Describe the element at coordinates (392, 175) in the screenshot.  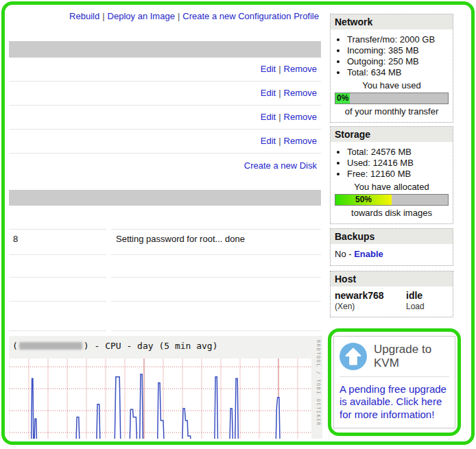
I see `storage-panel: Storage Total: 24576 MB Used: 12416 MB F…` at that location.